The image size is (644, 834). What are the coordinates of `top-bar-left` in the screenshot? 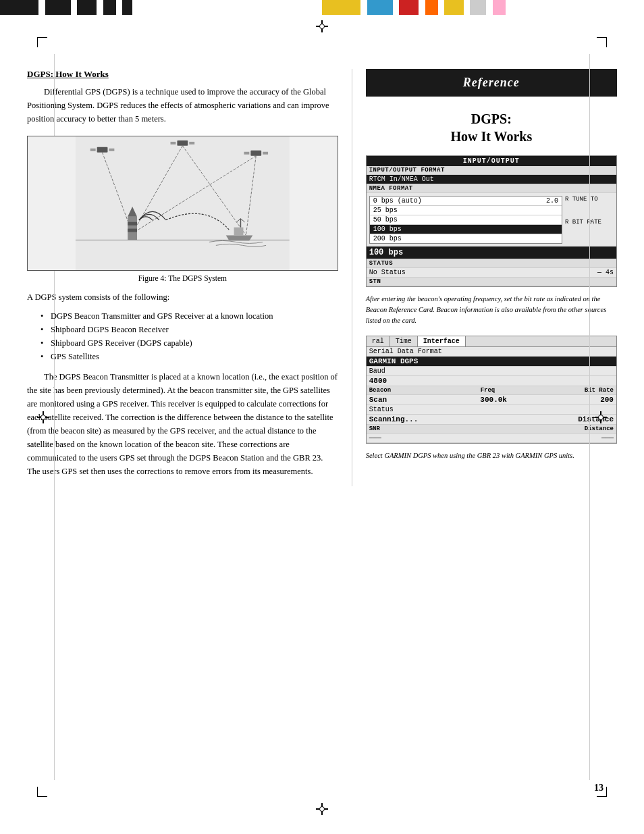 It's located at (161, 7).